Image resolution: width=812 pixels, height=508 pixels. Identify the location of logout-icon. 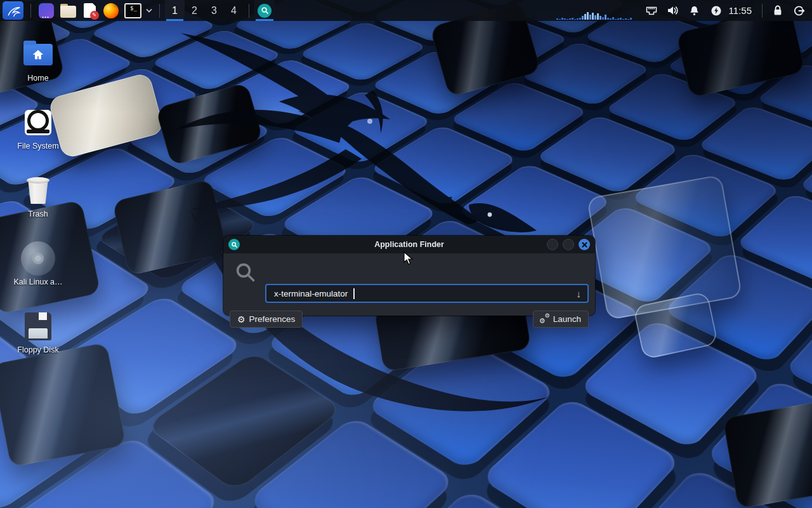
(799, 11).